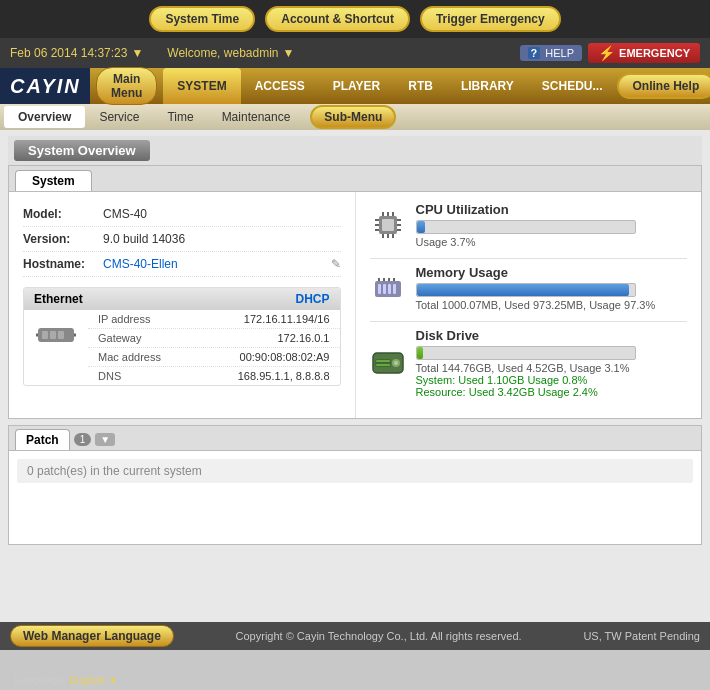  I want to click on hostname-row: Hostname: CMS-40-Ellen ✎, so click(182, 264).